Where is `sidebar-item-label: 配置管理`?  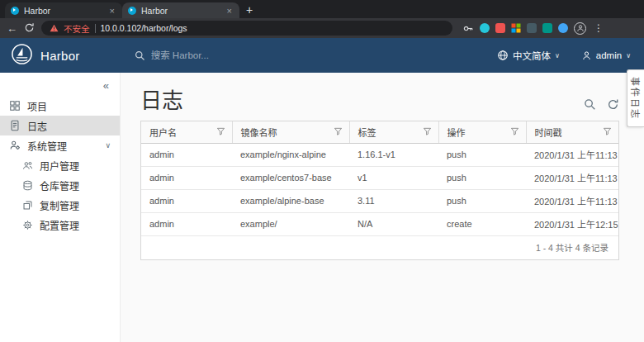
sidebar-item-label: 配置管理 is located at coordinates (59, 225).